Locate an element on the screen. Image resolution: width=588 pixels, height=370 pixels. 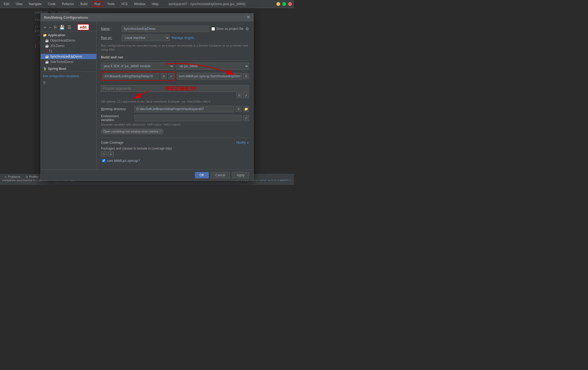
working-dir-copy-button: ⎘ is located at coordinates (239, 109).